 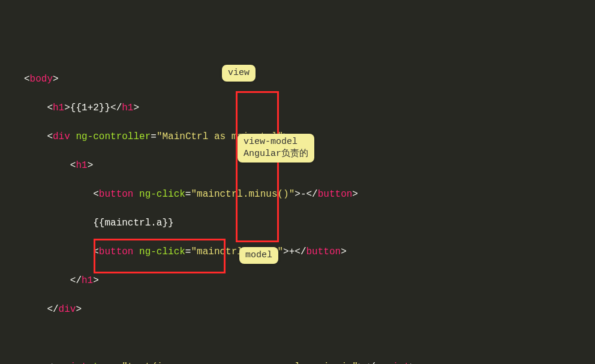 I want to click on annotation-viewmodel-line1: view-model, so click(x=271, y=142).